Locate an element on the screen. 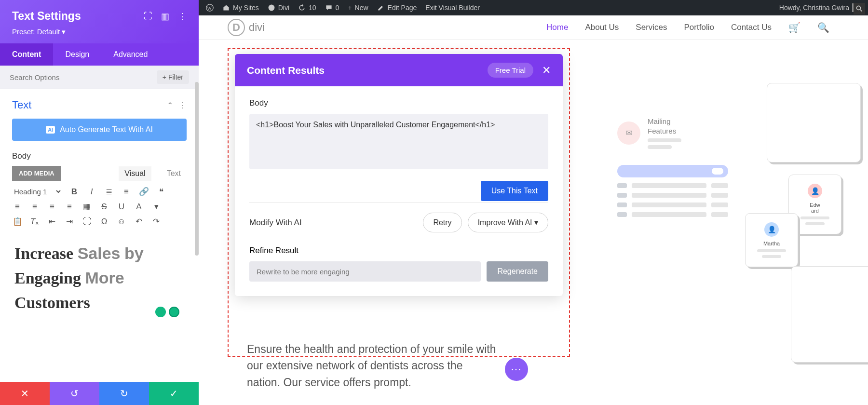 The width and height of the screenshot is (868, 405). underline-icon: U is located at coordinates (122, 207).